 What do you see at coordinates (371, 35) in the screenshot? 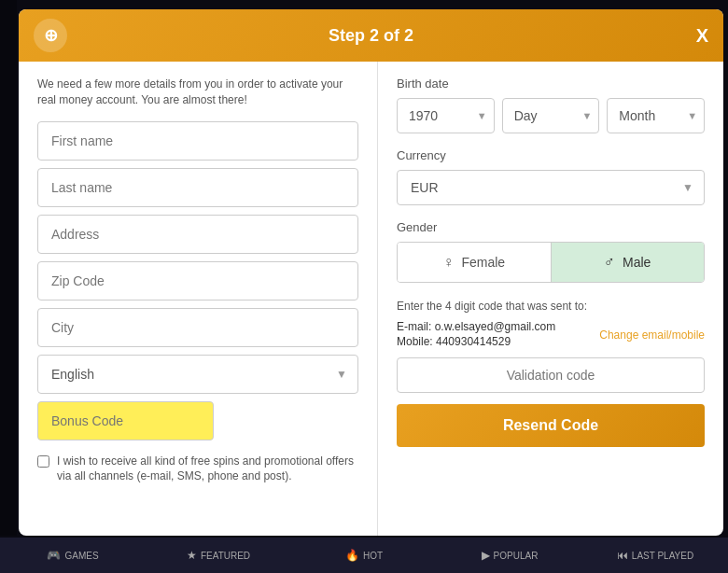
I see `modal-title: Step 2 of 2` at bounding box center [371, 35].